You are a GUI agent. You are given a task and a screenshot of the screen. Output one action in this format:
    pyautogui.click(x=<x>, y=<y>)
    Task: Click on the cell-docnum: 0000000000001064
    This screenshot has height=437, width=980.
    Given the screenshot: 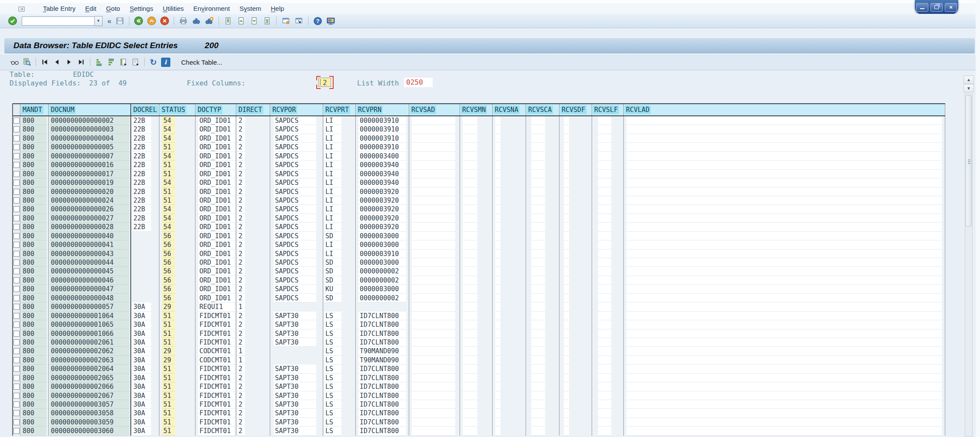 What is the action you would take?
    pyautogui.click(x=90, y=316)
    